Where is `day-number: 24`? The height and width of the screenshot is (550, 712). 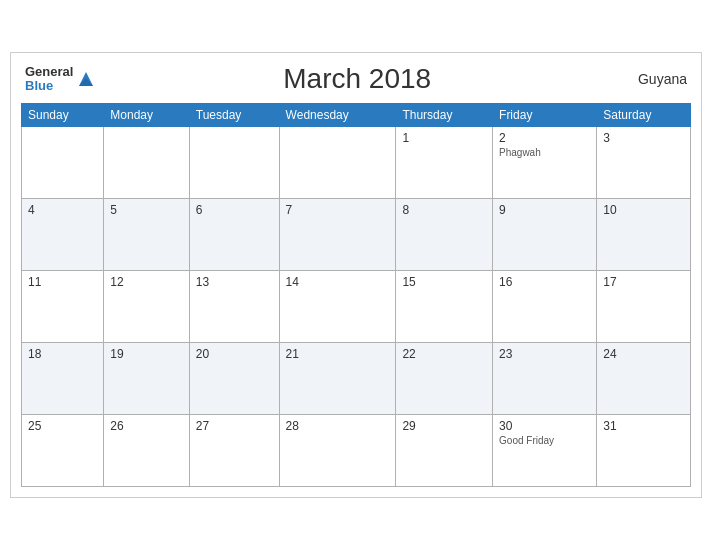
day-number: 24 is located at coordinates (644, 354).